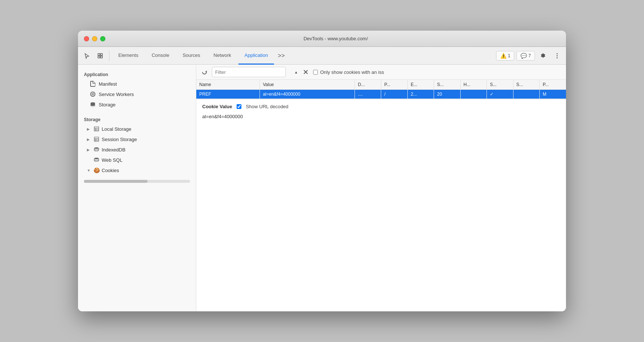  I want to click on indexeddb-label: IndexedDB, so click(113, 150).